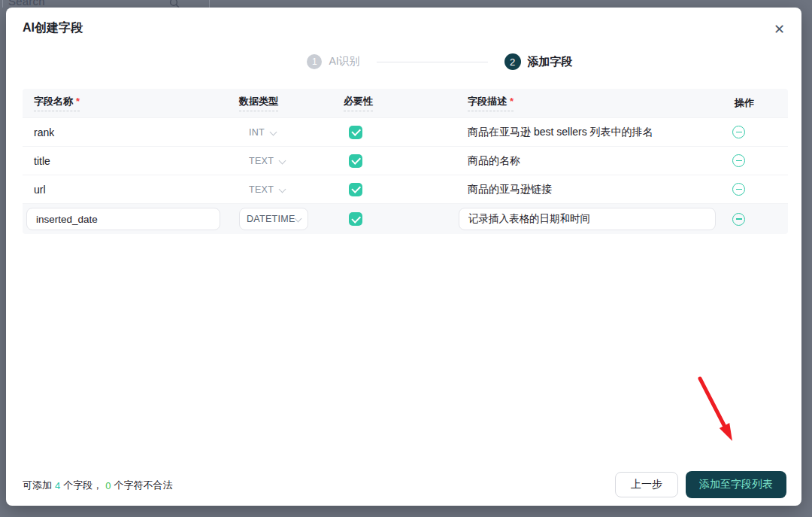 The image size is (812, 517). What do you see at coordinates (736, 485) in the screenshot?
I see `add-to-field-list-button: 添加至字段列表` at bounding box center [736, 485].